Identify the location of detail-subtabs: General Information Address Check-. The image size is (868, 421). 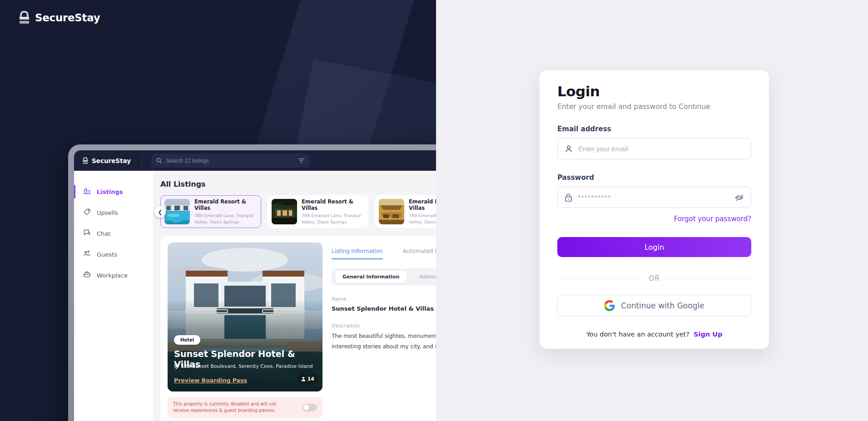
(384, 277).